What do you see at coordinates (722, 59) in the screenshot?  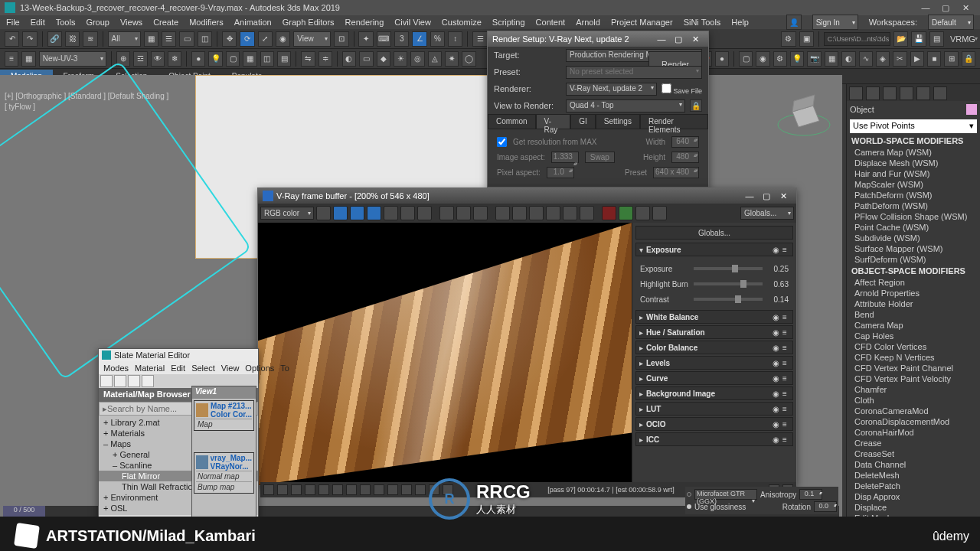 I see `sphere2-icon: ●` at bounding box center [722, 59].